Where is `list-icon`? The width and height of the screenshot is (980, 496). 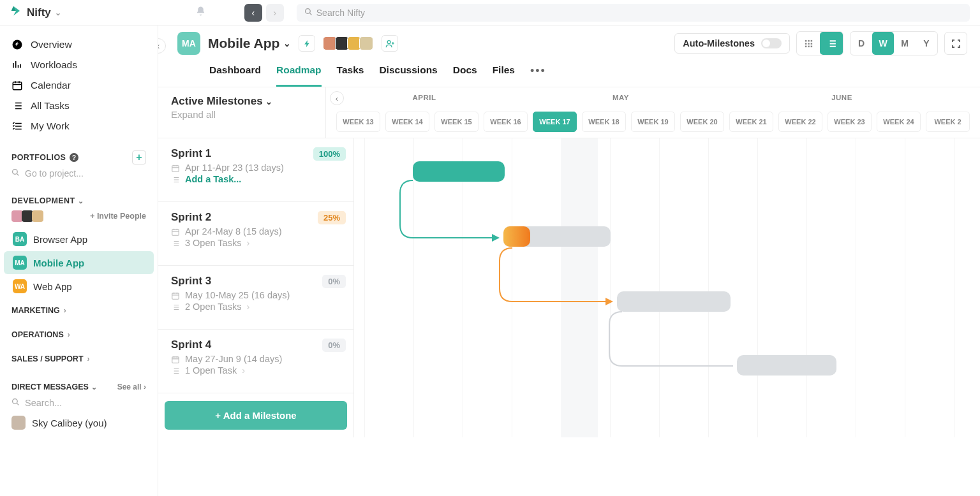
list-icon is located at coordinates (175, 179).